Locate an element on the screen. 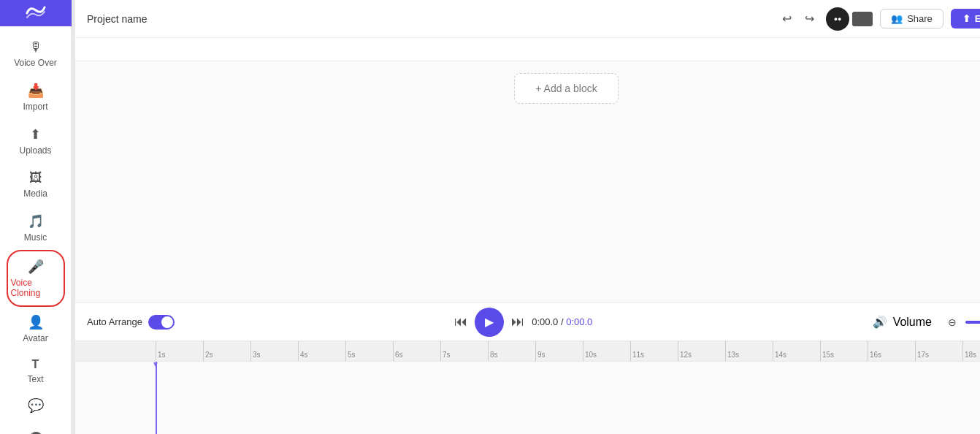 This screenshot has width=980, height=434. text-icon: T is located at coordinates (36, 365).